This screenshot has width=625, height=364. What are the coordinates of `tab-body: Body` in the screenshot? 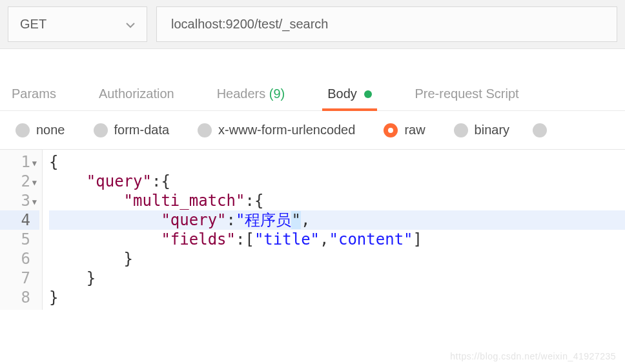 It's located at (350, 94).